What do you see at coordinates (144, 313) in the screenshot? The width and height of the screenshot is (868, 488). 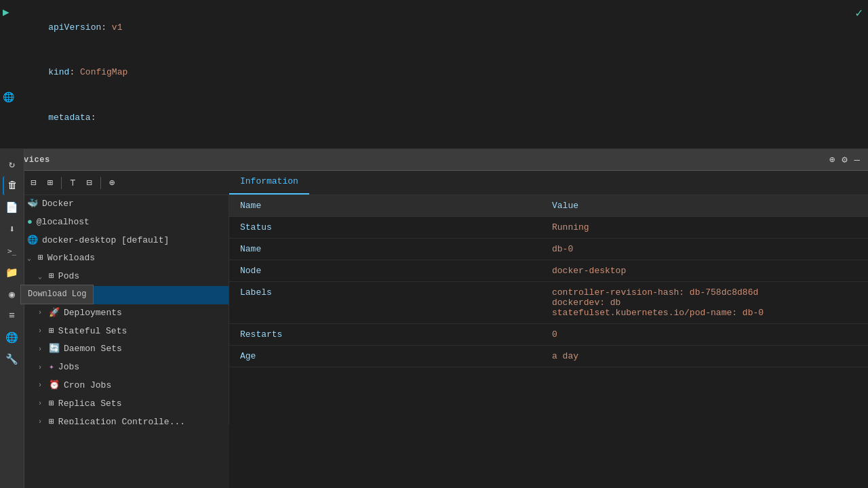 I see `tree-label-deployments: Deployments` at bounding box center [144, 313].